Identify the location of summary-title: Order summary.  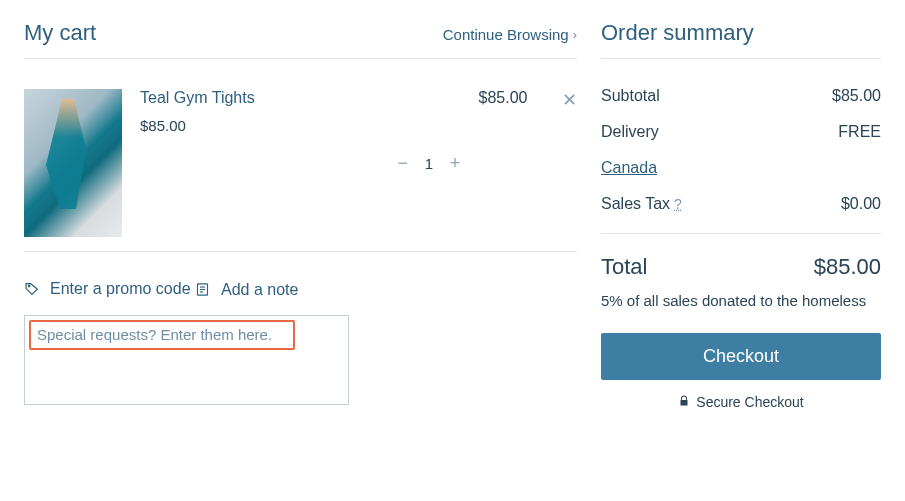
(741, 40).